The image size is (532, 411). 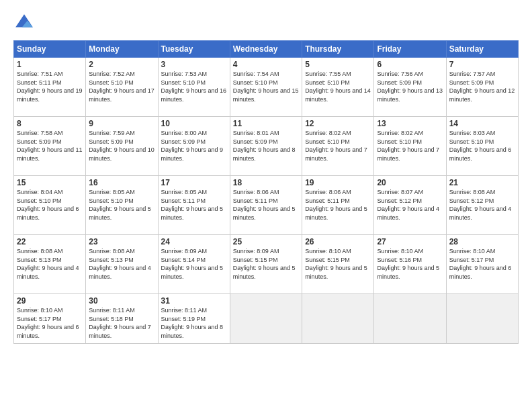 What do you see at coordinates (482, 183) in the screenshot?
I see `day-number: 21` at bounding box center [482, 183].